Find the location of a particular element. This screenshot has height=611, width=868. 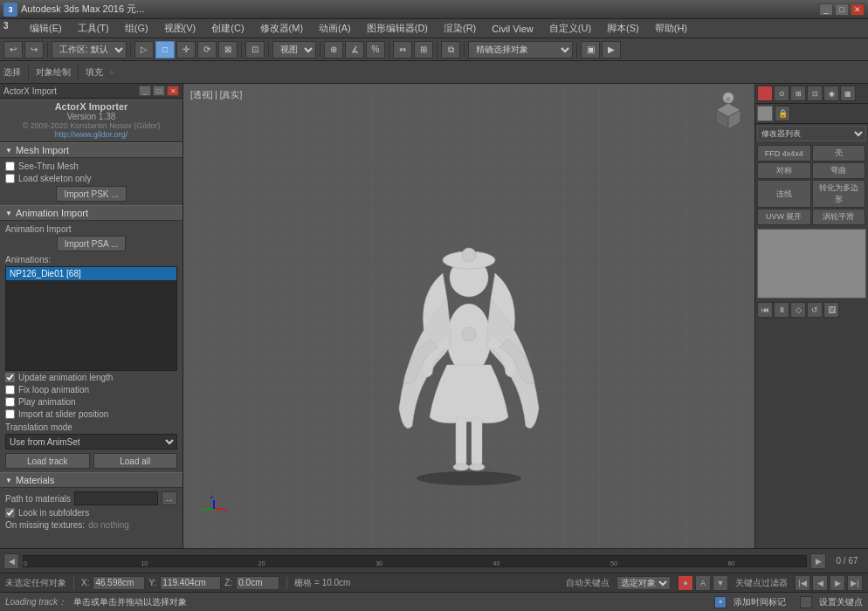

load-skeleton-checkbox is located at coordinates (10, 178).